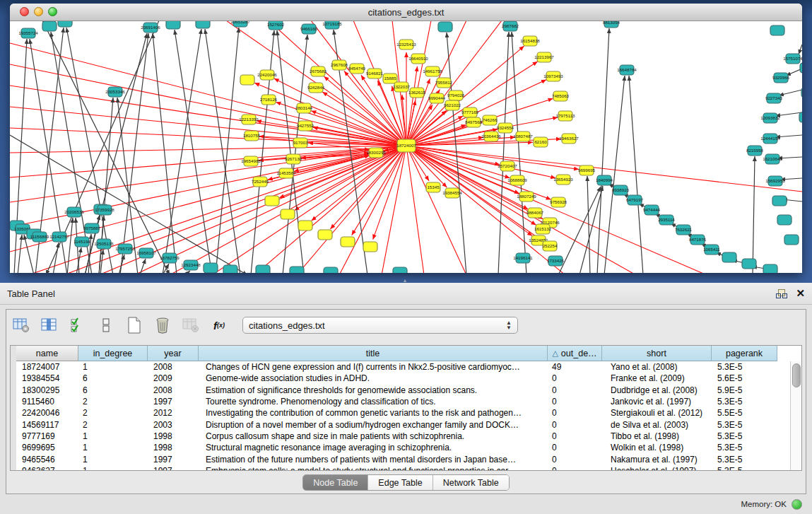  What do you see at coordinates (745, 354) in the screenshot?
I see `column-header-pagerank: pagerank` at bounding box center [745, 354].